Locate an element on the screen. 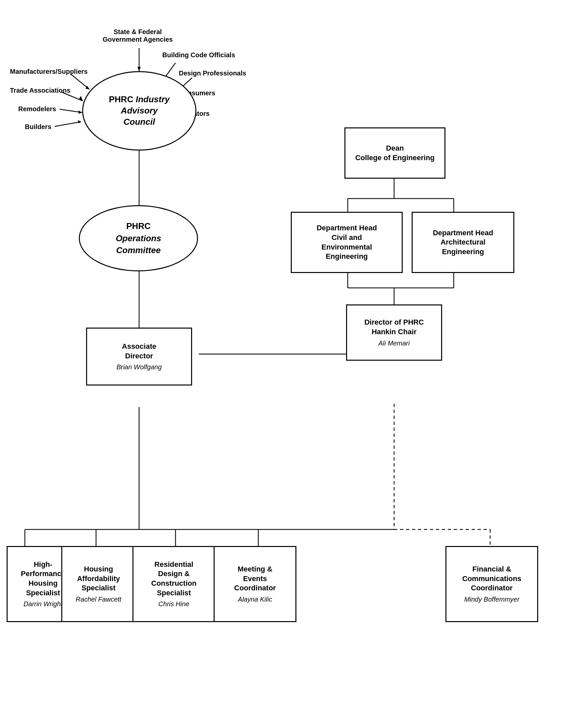  dean-subtitle: College of Engineering is located at coordinates (395, 158).